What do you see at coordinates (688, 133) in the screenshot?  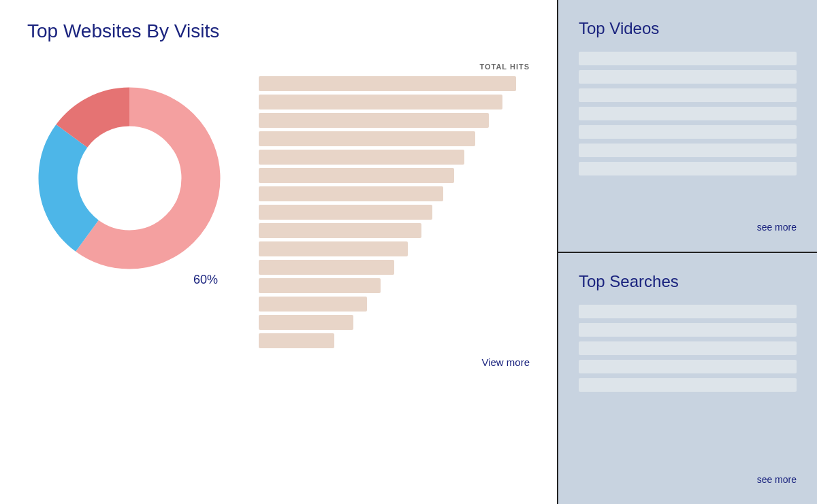 I see `videos-bars` at bounding box center [688, 133].